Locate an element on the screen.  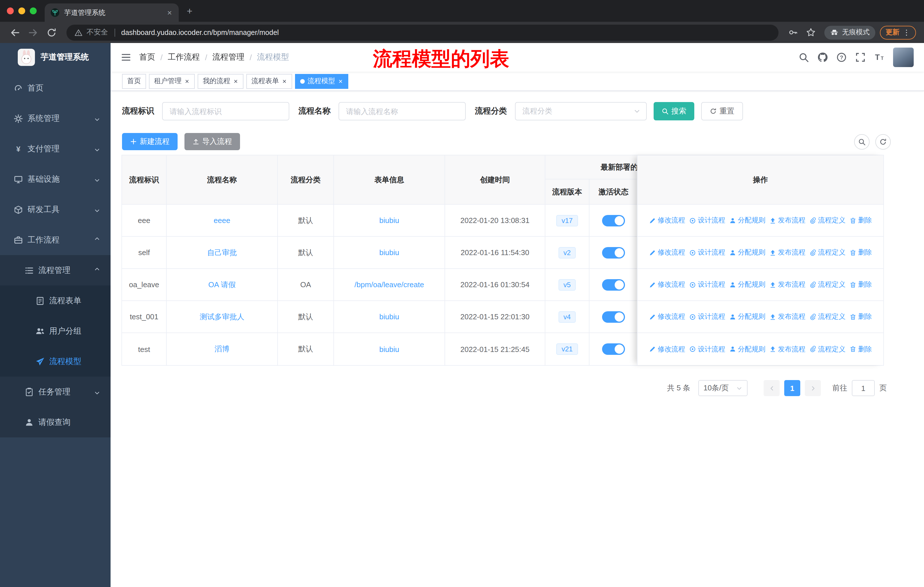
model-name-link: OA 请假 is located at coordinates (222, 285).